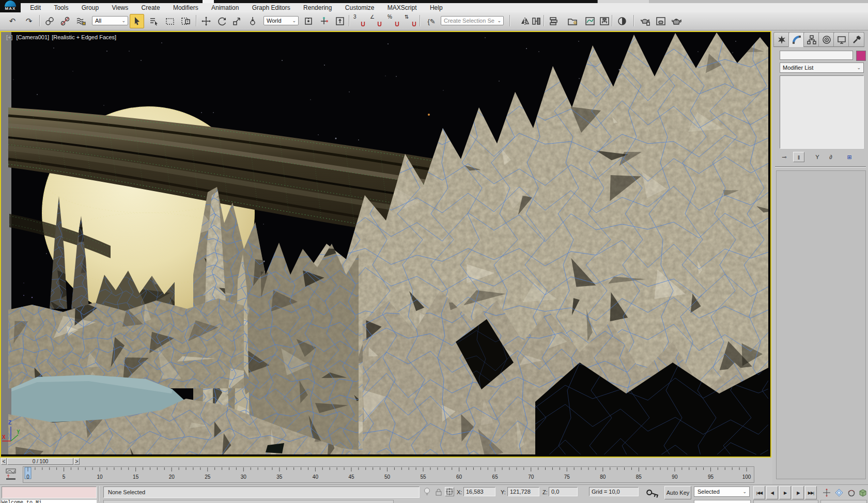  Describe the element at coordinates (520, 492) in the screenshot. I see `y-value: 121,728` at that location.